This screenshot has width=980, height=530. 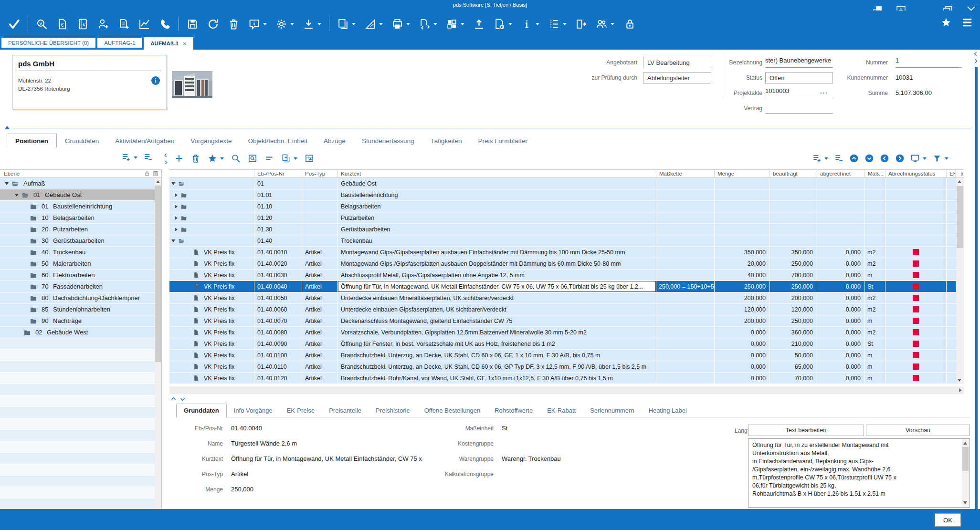 What do you see at coordinates (918, 158) in the screenshot?
I see `display-options-button` at bounding box center [918, 158].